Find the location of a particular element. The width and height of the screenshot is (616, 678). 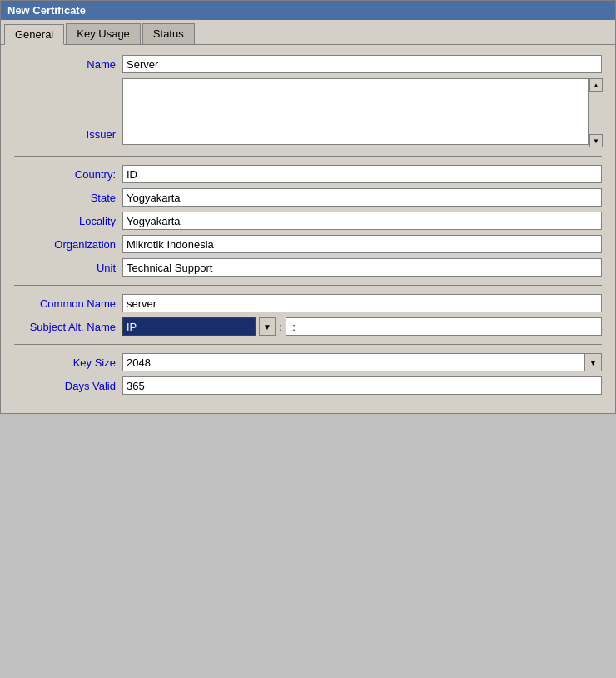

key-size-dropdown-icon: ▼ is located at coordinates (594, 363).